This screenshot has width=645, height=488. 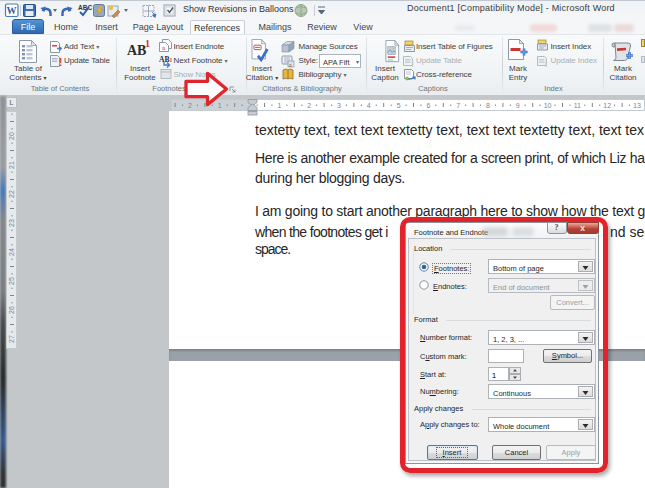 What do you see at coordinates (518, 106) in the screenshot?
I see `svg-text: 9` at bounding box center [518, 106].